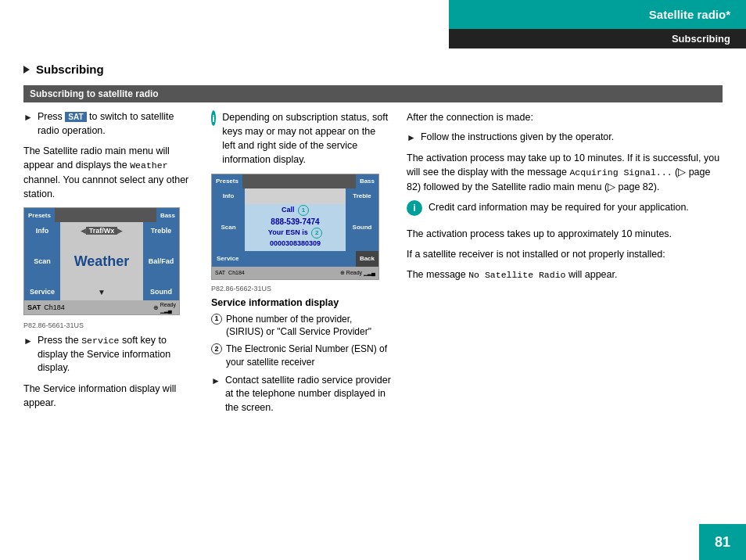 The width and height of the screenshot is (746, 560). I want to click on nav-row: Info ◀ Traf/Wx ▶ Treble, so click(102, 231).